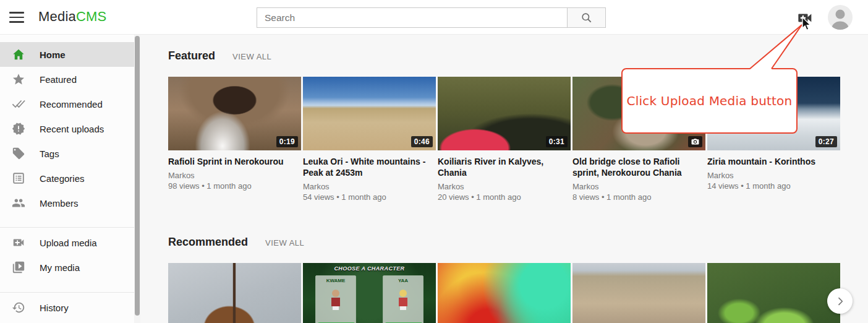  Describe the element at coordinates (695, 142) in the screenshot. I see `photo-camera-icon` at that location.